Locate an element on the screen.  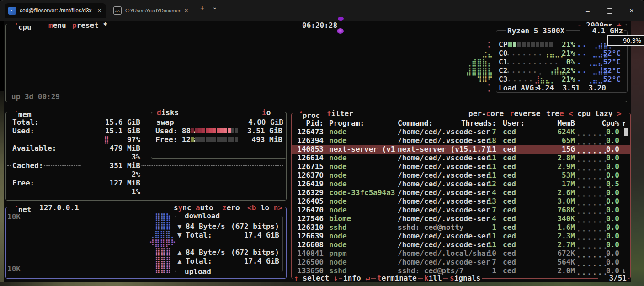
process-mem: 2.7M is located at coordinates (556, 245).